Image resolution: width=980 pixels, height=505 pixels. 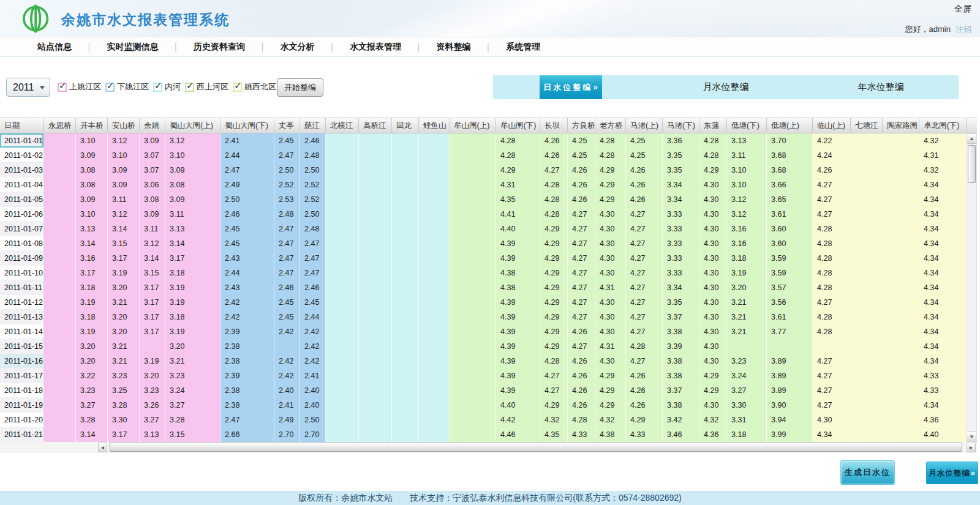 I want to click on grid-cell: 2.49, so click(x=287, y=420).